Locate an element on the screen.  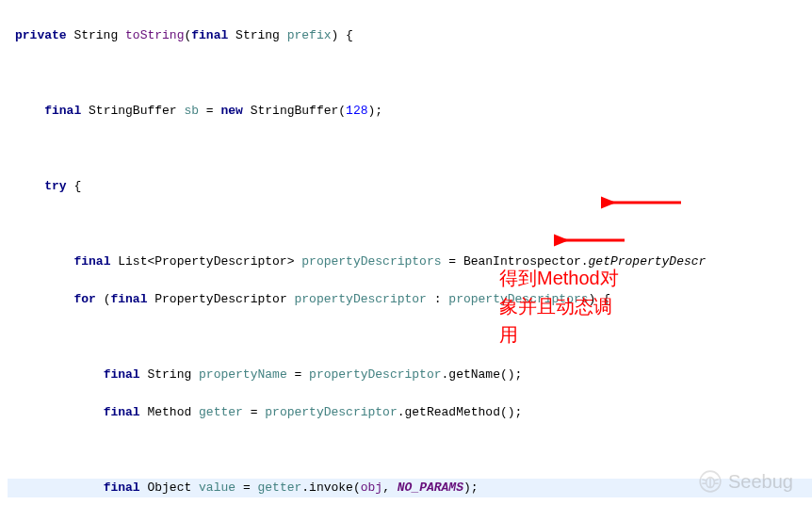
code-line: try { is located at coordinates (410, 187).